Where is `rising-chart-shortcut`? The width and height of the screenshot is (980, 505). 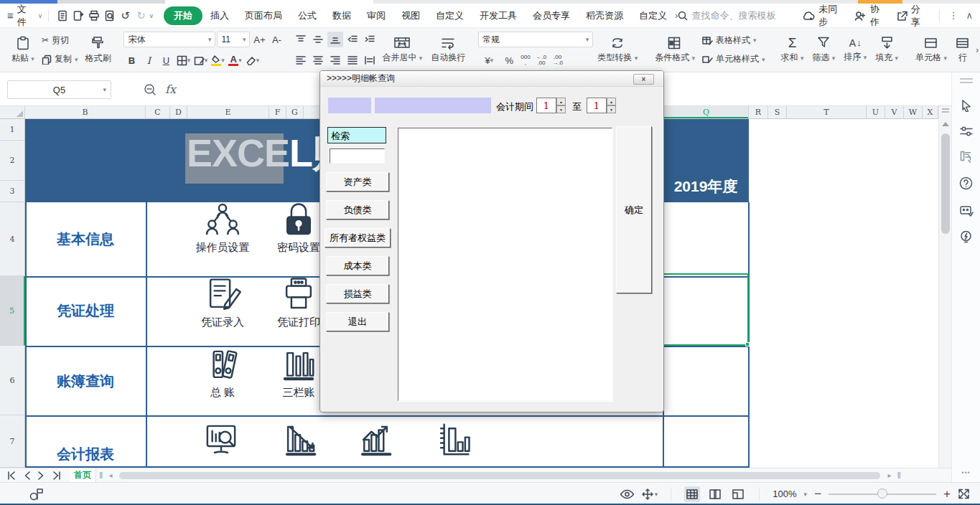 rising-chart-shortcut is located at coordinates (375, 440).